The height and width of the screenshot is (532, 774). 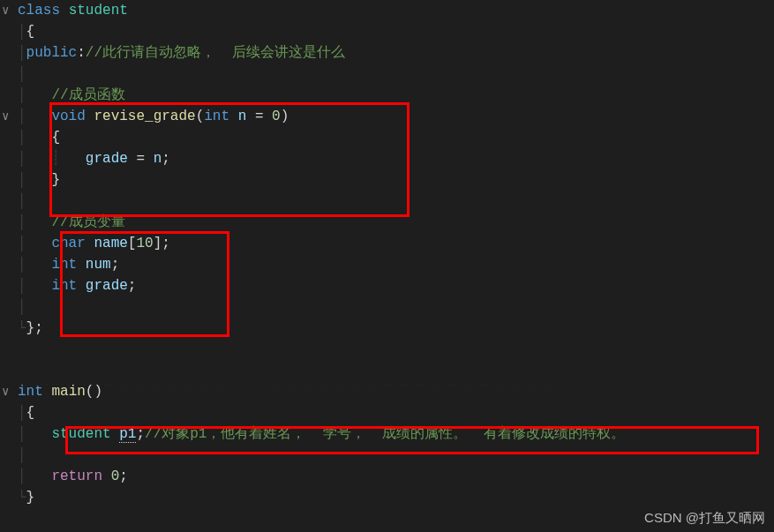 I want to click on code-line: │ ┊ grade = n;, so click(x=395, y=159).